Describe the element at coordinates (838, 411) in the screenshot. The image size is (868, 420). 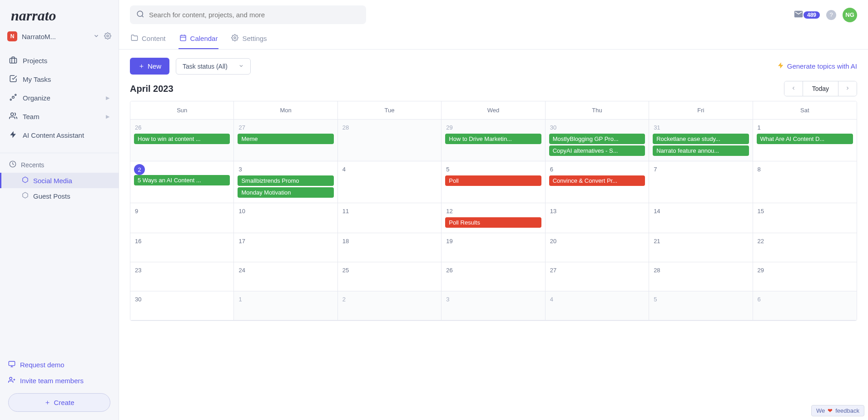
I see `feedback-widget: We ❤ feedback` at that location.